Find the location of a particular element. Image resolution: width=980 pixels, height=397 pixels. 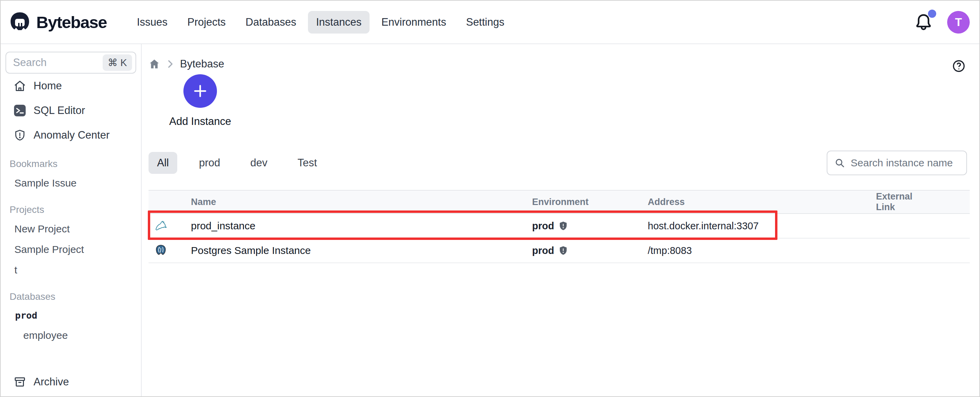

nav-item-instances: Instances is located at coordinates (339, 22).